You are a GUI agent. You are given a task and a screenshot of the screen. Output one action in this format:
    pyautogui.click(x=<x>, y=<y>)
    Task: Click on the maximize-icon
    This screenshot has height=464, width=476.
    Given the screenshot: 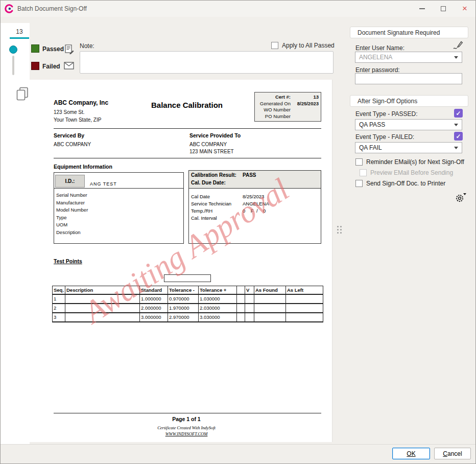 What is the action you would take?
    pyautogui.click(x=443, y=9)
    